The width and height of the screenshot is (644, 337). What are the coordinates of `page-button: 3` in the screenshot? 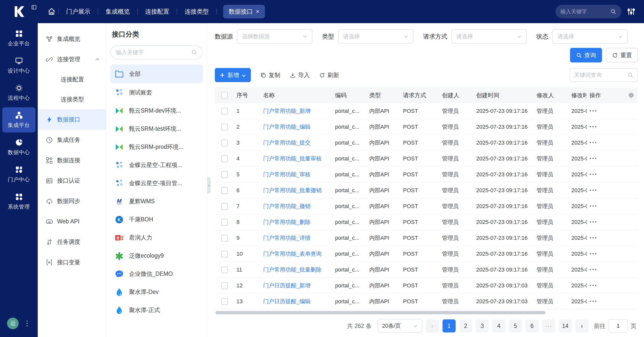 It's located at (482, 326).